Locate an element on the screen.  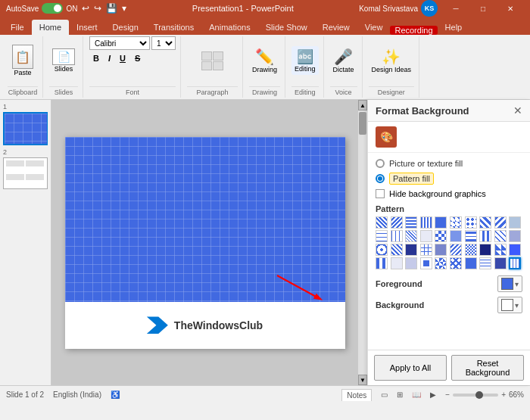
bold-button: B is located at coordinates (96, 58).